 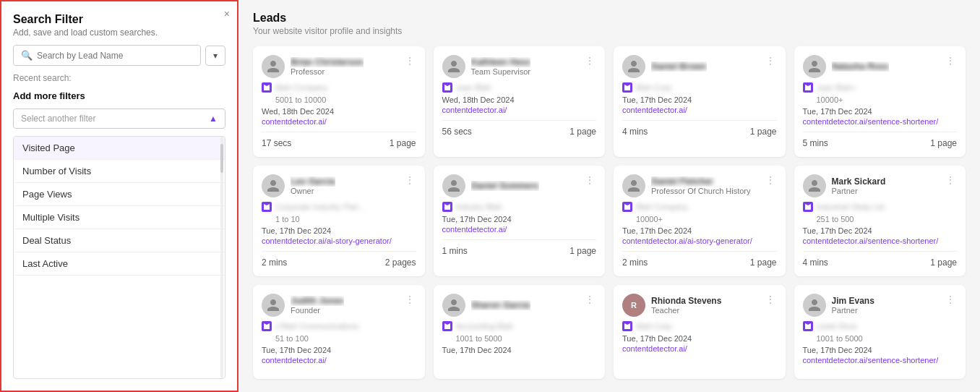 I want to click on add-filters-label: Add more filters, so click(x=119, y=95).